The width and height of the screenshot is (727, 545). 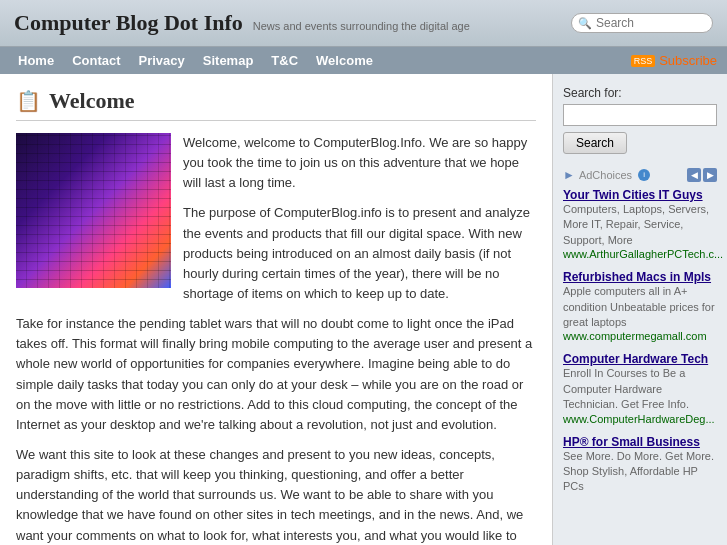 What do you see at coordinates (28, 101) in the screenshot?
I see `page-icon: 📋` at bounding box center [28, 101].